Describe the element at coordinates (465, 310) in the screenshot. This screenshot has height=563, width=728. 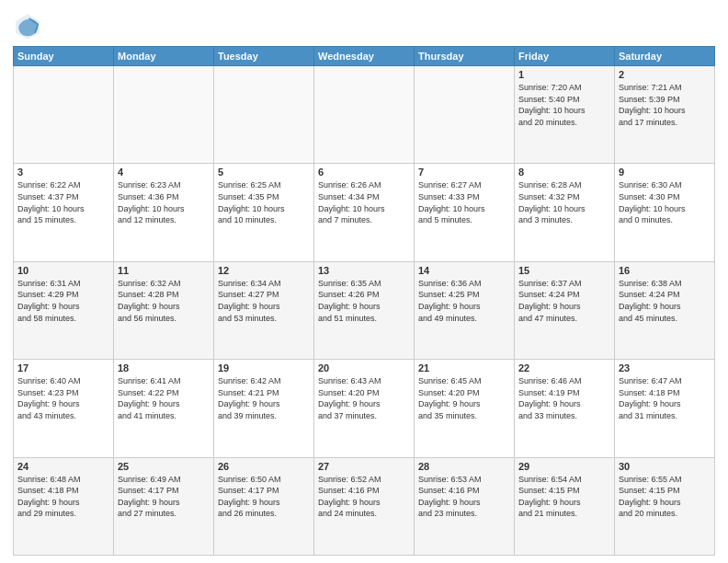
I see `calendar-cell: 14Sunrise: 6:36 AM Sunset: 4:25 PM Dayli…` at that location.